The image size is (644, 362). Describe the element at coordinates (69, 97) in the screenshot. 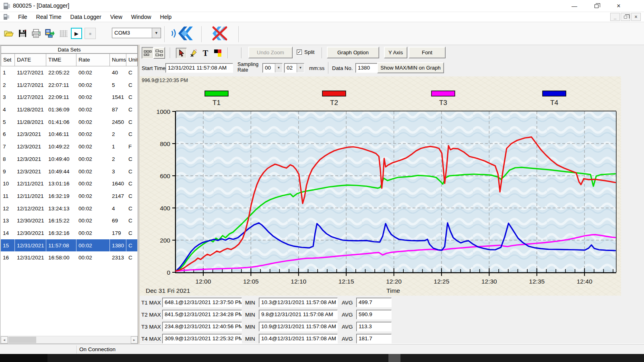

I see `table-row: 311/27/202122:09:1100:021541C` at that location.